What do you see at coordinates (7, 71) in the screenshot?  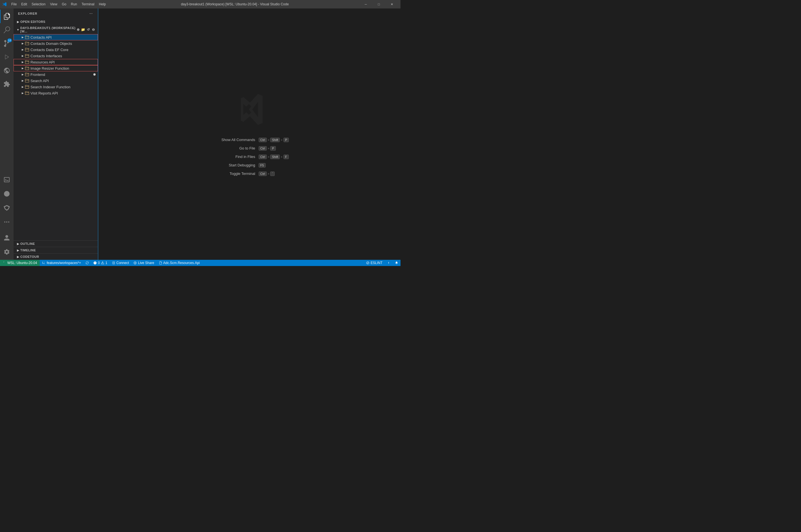 I see `activity-remote` at bounding box center [7, 71].